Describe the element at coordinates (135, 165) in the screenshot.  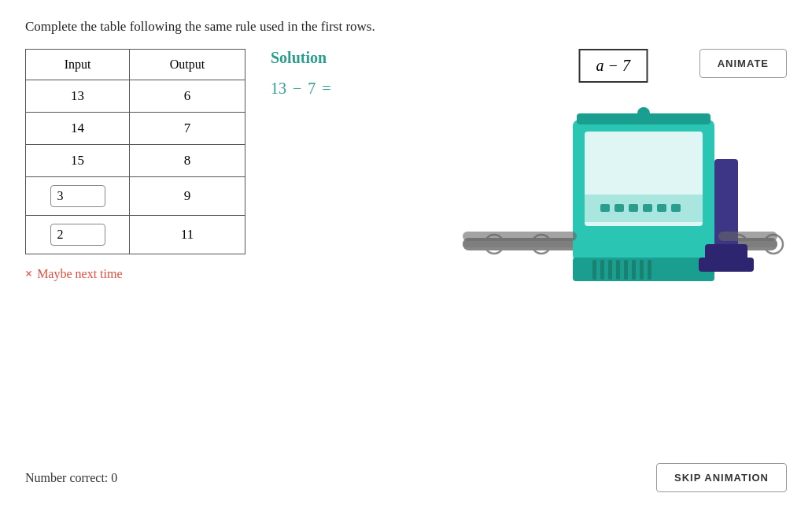
I see `input-output-table: Input Output 136147158911 × Maybe next t…` at that location.